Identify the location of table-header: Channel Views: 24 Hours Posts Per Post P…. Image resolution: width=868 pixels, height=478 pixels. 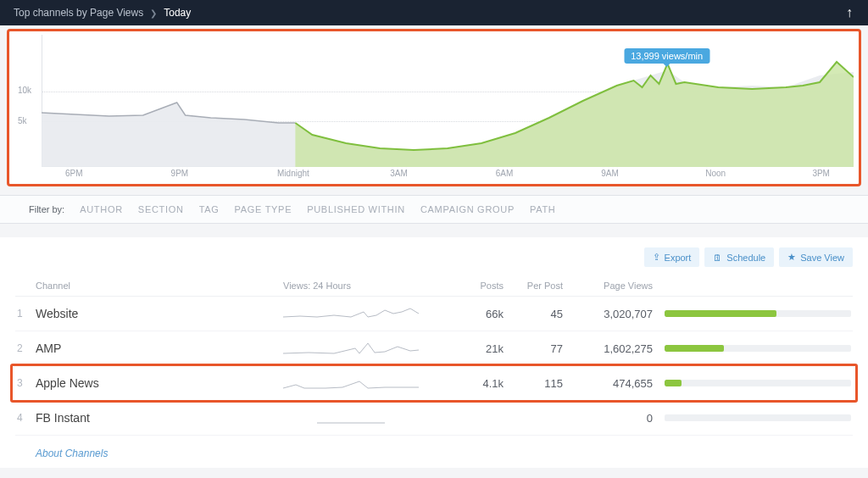
(434, 285).